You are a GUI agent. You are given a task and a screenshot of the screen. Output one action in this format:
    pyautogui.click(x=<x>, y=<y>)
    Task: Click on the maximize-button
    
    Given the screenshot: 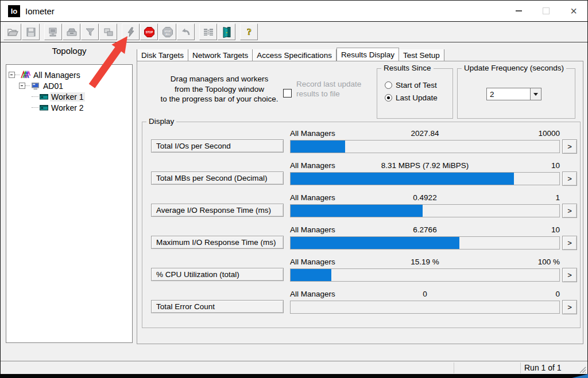 What is the action you would take?
    pyautogui.click(x=546, y=11)
    